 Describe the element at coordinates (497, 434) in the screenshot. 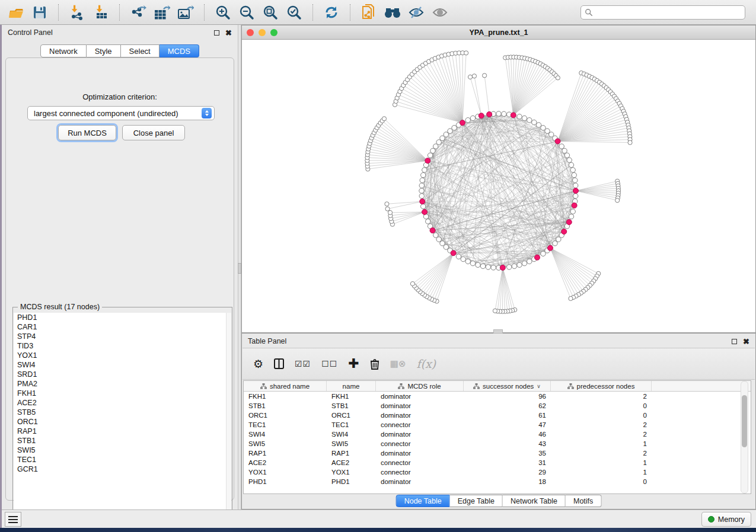

I see `table-row: SWI4SWI4dominator462` at that location.